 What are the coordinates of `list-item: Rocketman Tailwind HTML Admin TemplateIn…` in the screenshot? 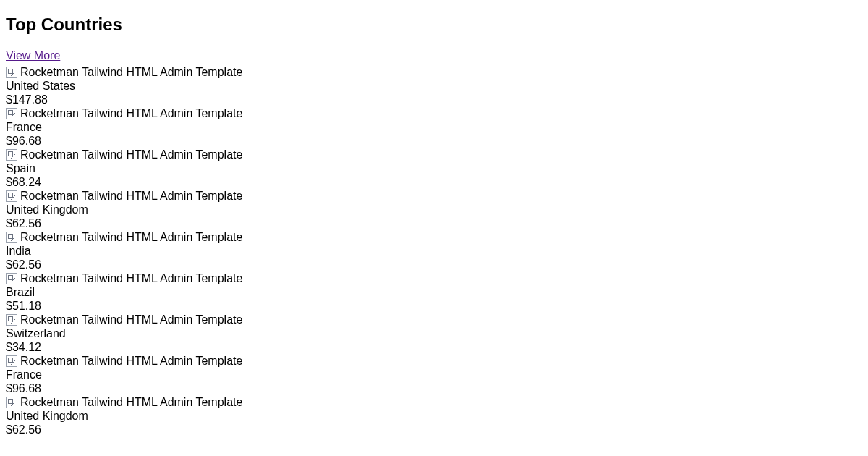 It's located at (434, 250).